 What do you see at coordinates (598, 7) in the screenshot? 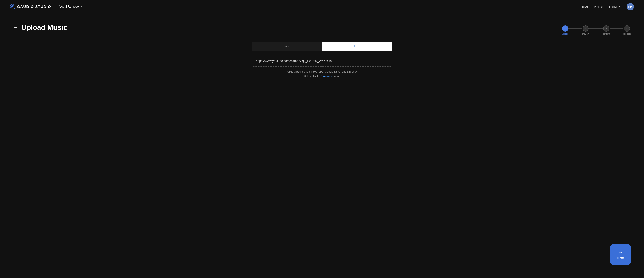
I see `pricing-link: Pricing` at bounding box center [598, 7].